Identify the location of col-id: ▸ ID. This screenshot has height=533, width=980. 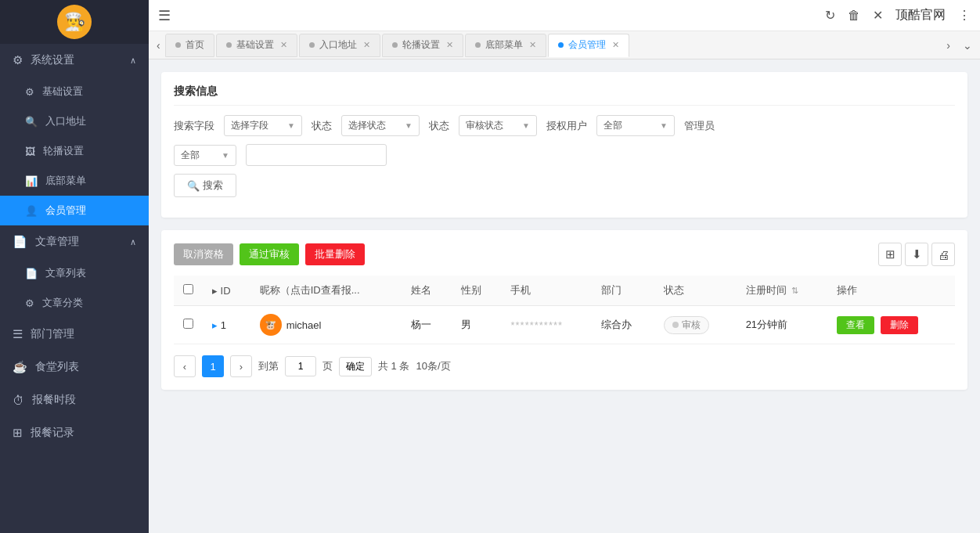
(227, 291).